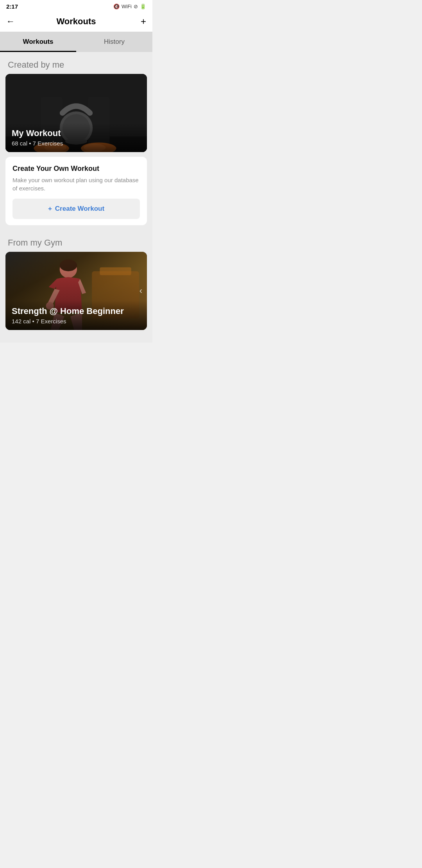  Describe the element at coordinates (76, 311) in the screenshot. I see `gym-workout-name: Strength @ Home Beginner` at that location.